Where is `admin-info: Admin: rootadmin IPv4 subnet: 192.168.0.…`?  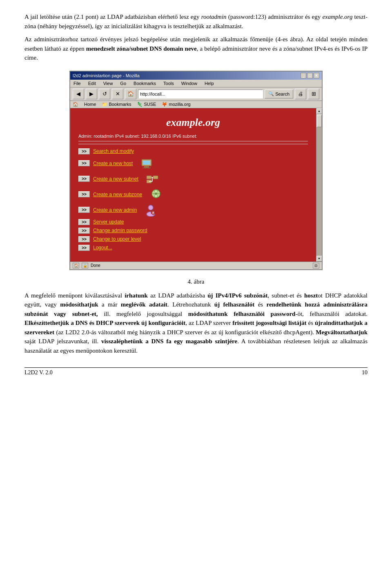 admin-info: Admin: rootadmin IPv4 subnet: 192.168.0.… is located at coordinates (193, 137).